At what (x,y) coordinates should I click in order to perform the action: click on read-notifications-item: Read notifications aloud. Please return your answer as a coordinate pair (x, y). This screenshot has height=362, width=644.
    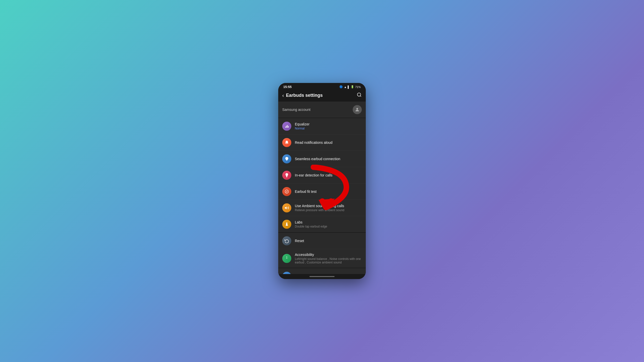
    Looking at the image, I should click on (322, 143).